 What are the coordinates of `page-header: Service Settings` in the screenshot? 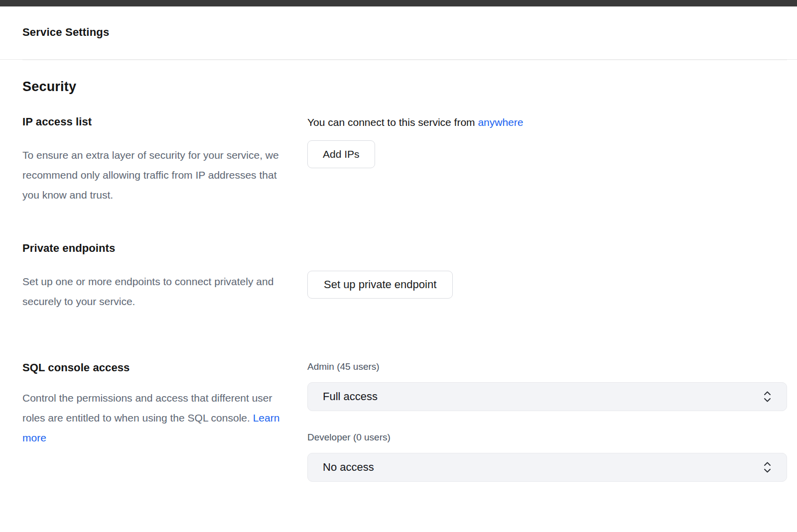 It's located at (398, 33).